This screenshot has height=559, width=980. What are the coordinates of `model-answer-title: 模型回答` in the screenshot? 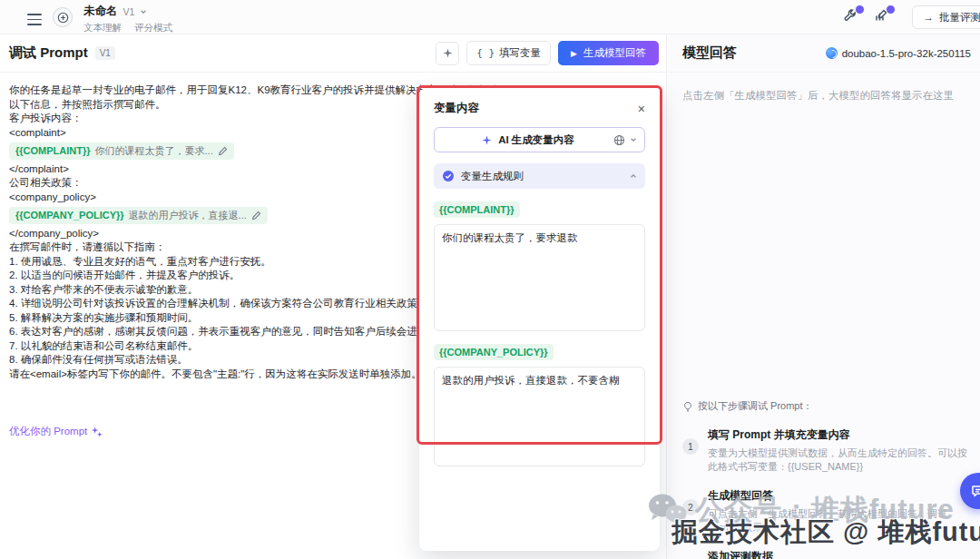 It's located at (710, 53).